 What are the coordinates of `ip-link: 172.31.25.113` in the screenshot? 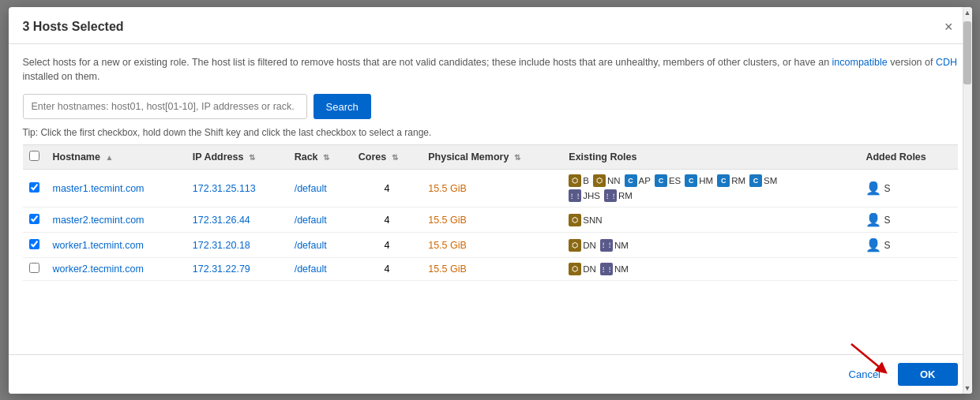 It's located at (224, 189).